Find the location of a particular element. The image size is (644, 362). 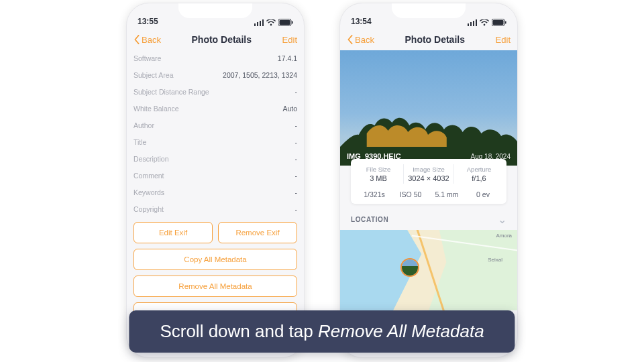

chevron-down-icon: ⌄ is located at coordinates (502, 220).